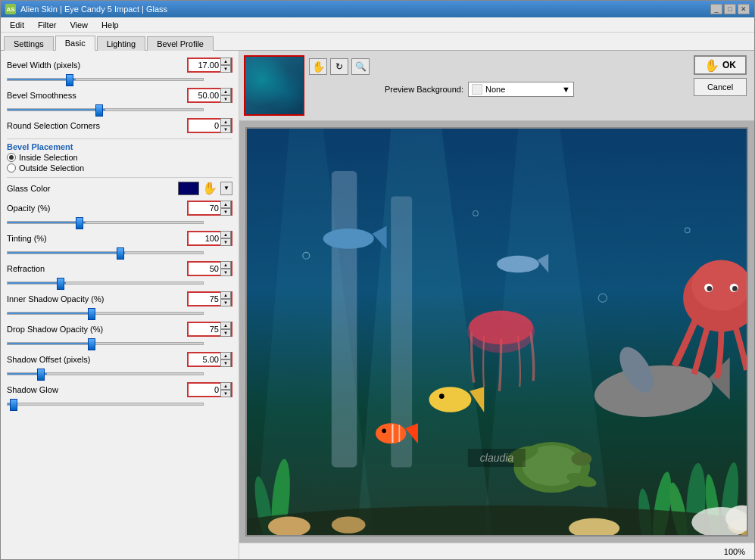 The image size is (755, 560). Describe the element at coordinates (210, 359) in the screenshot. I see `shadow-offset-input-box: ▲ ▼` at that location.